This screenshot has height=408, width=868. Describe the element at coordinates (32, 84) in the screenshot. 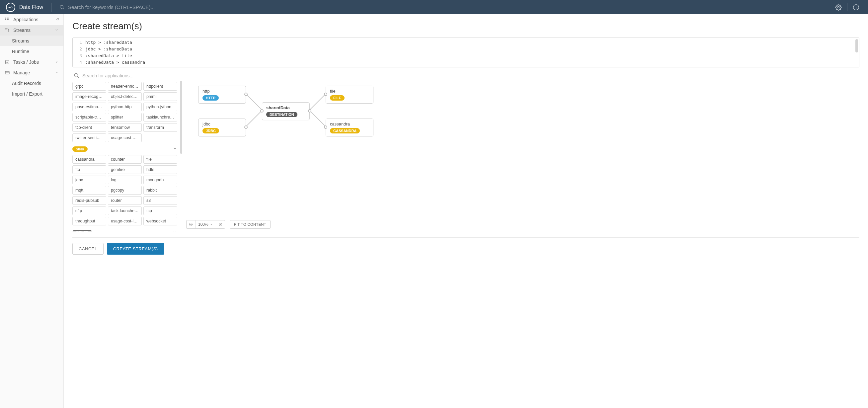

I see `nav-manage-audit: Audit Records` at that location.